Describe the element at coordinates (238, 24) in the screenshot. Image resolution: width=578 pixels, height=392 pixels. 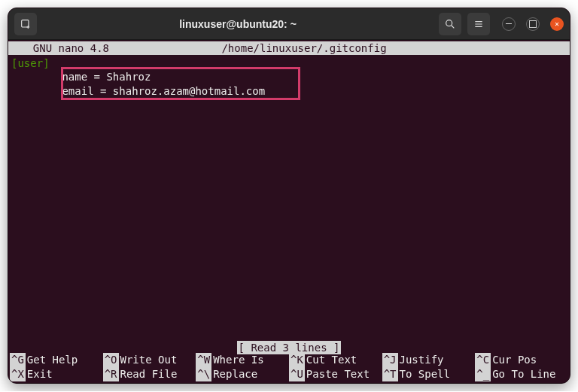
I see `window-title: linuxuser@ubuntu20: ~` at that location.